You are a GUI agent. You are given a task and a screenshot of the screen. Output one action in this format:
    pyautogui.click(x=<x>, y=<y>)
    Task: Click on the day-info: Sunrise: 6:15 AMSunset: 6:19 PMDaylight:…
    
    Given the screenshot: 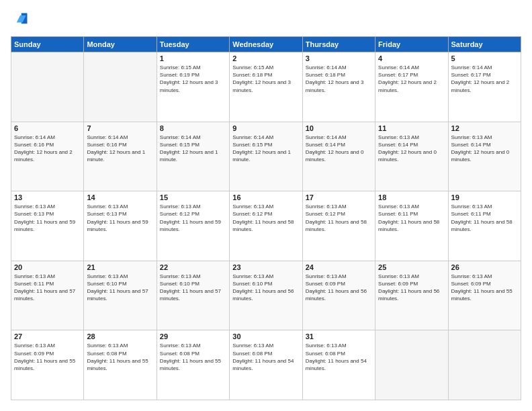 What is the action you would take?
    pyautogui.click(x=193, y=79)
    